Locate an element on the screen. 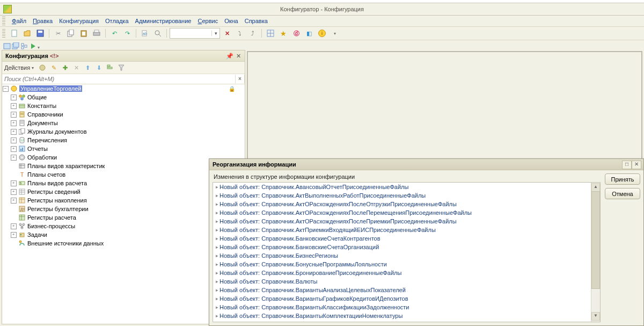 The height and width of the screenshot is (326, 644). find-global-button is located at coordinates (158, 33).